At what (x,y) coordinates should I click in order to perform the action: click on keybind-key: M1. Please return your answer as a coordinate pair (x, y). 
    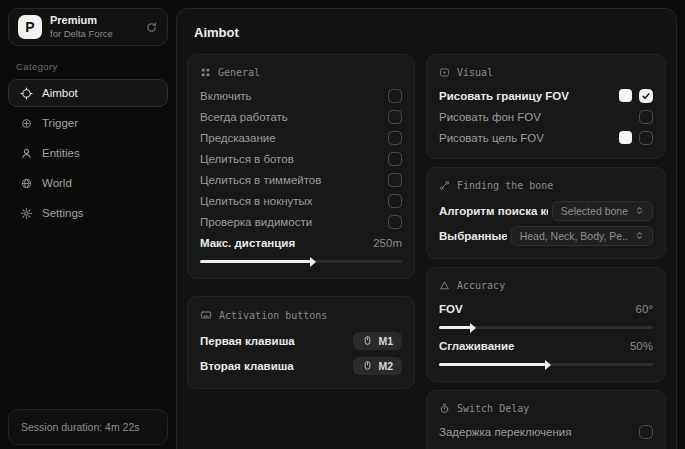
    Looking at the image, I should click on (386, 341).